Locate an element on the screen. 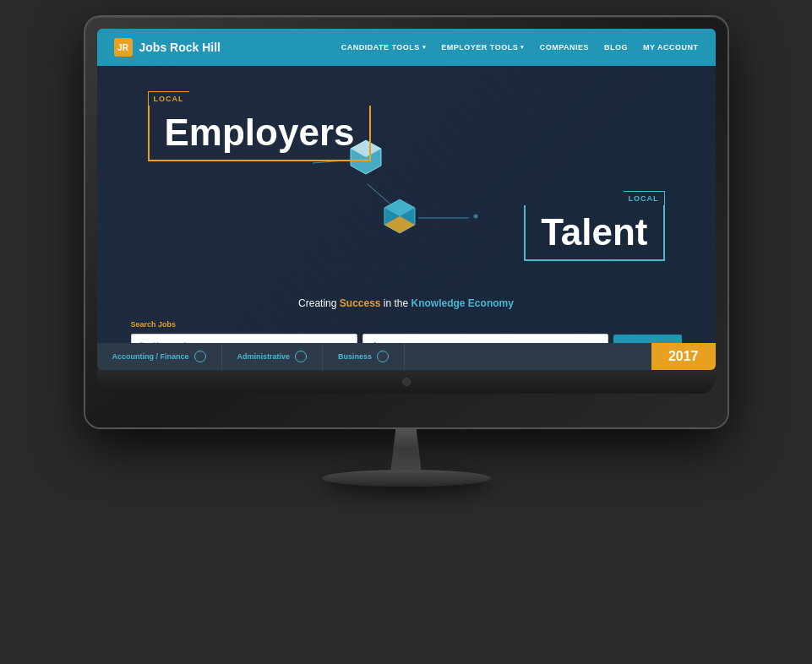 This screenshot has height=664, width=812. talent-box: LOCAL Talent is located at coordinates (594, 226).